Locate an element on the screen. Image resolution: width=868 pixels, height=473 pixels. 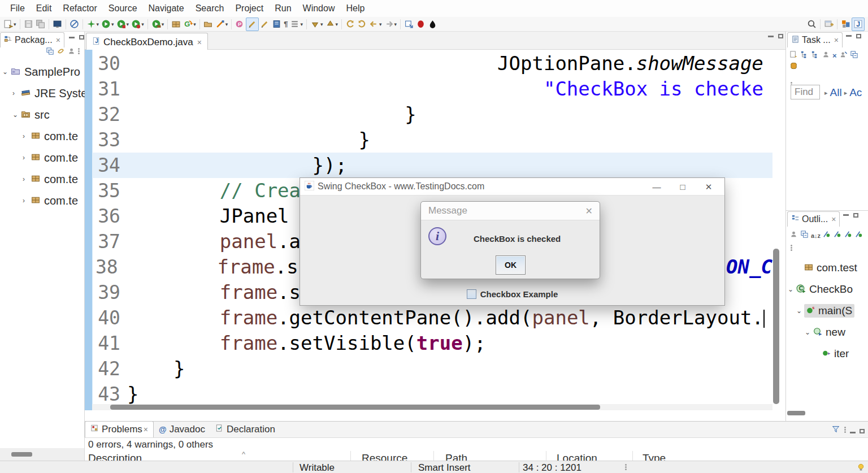
ink-drop-icon is located at coordinates (433, 24).